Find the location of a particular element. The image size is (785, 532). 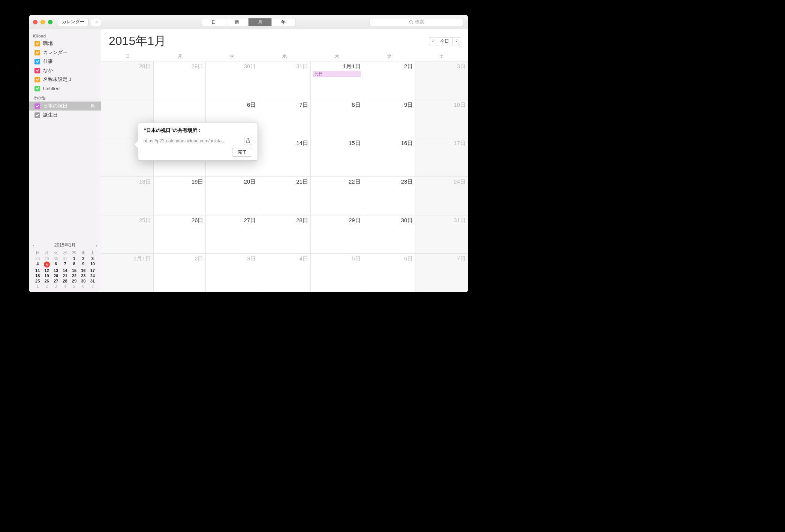

minical-day: 10 is located at coordinates (93, 265).